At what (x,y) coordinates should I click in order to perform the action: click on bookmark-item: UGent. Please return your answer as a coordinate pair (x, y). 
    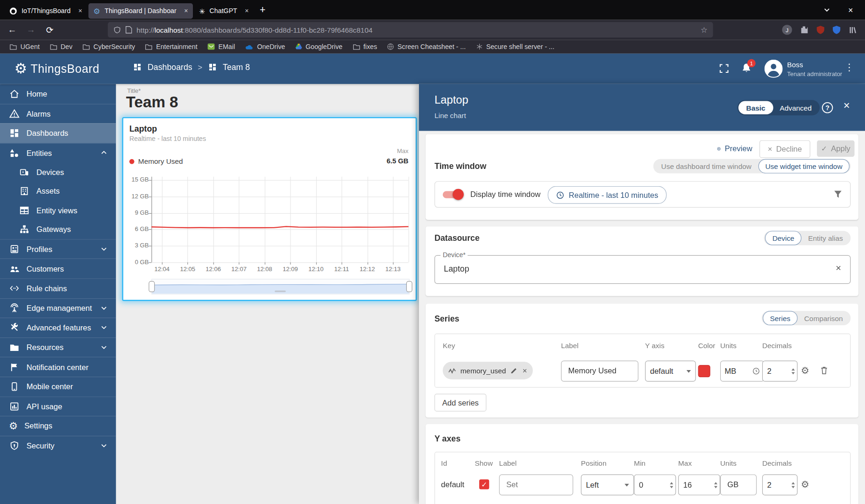
    Looking at the image, I should click on (24, 47).